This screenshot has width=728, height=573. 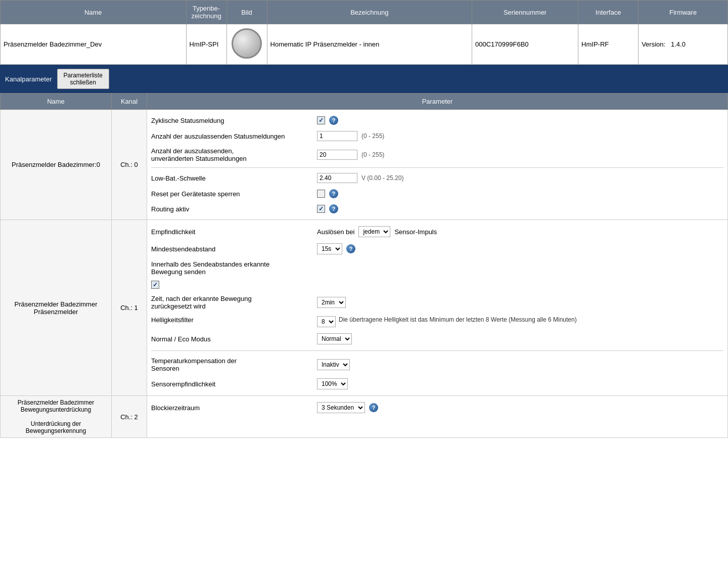 What do you see at coordinates (437, 268) in the screenshot?
I see `innerhalb-label: Innerhalb des Sendeabstandes erkannteBew…` at bounding box center [437, 268].